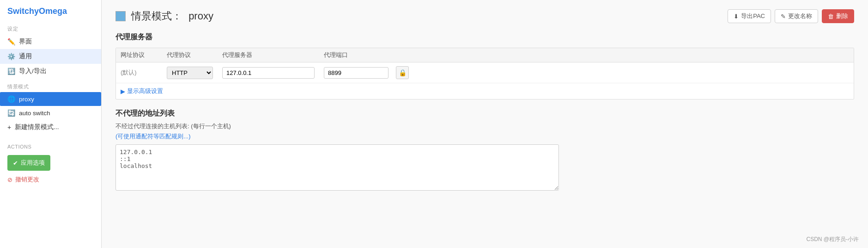 Image resolution: width=868 pixels, height=248 pixels. Describe the element at coordinates (142, 91) in the screenshot. I see `advanced-settings-link: ▶ 显示高级设置` at that location.